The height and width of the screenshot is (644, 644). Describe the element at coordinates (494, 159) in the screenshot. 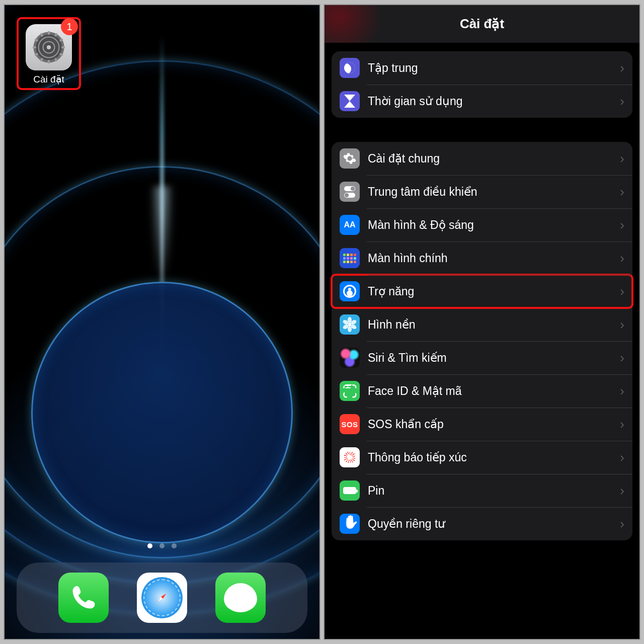

I see `row-label: Cài đặt chung` at that location.